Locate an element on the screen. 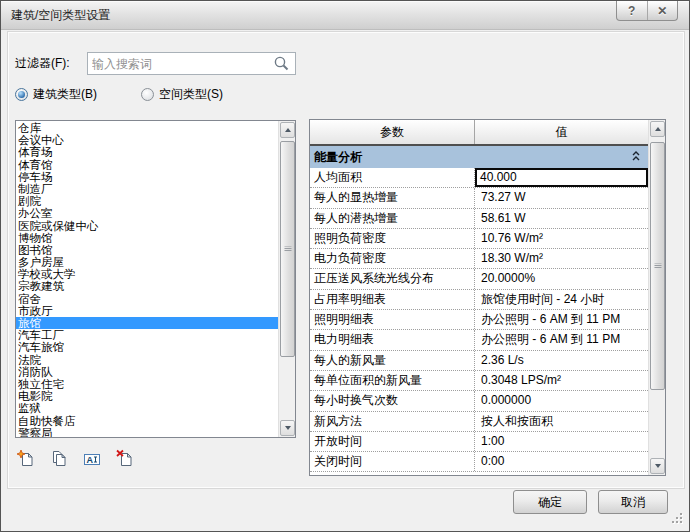 The height and width of the screenshot is (532, 690). parameter-row: 新风方法按人和按面积 is located at coordinates (479, 422).